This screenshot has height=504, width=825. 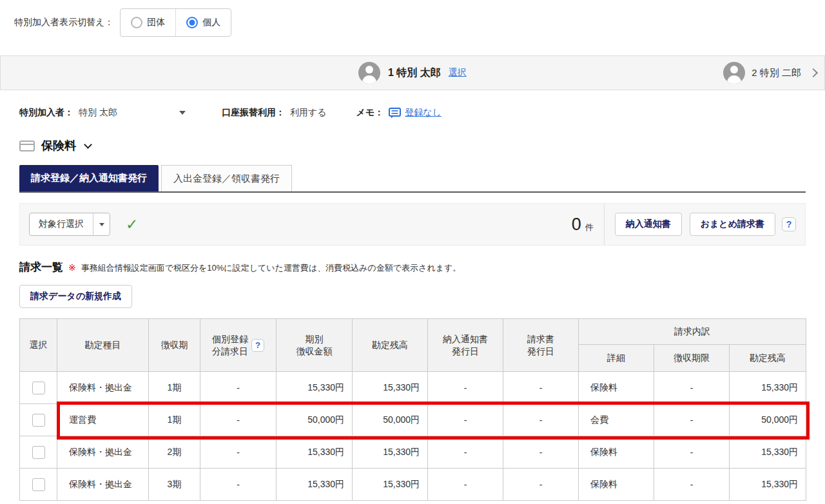 What do you see at coordinates (412, 224) in the screenshot?
I see `selection-toolbar: 対象行選択 ✓ 0 件 納入通知書 おまとめ請求書 ?` at bounding box center [412, 224].